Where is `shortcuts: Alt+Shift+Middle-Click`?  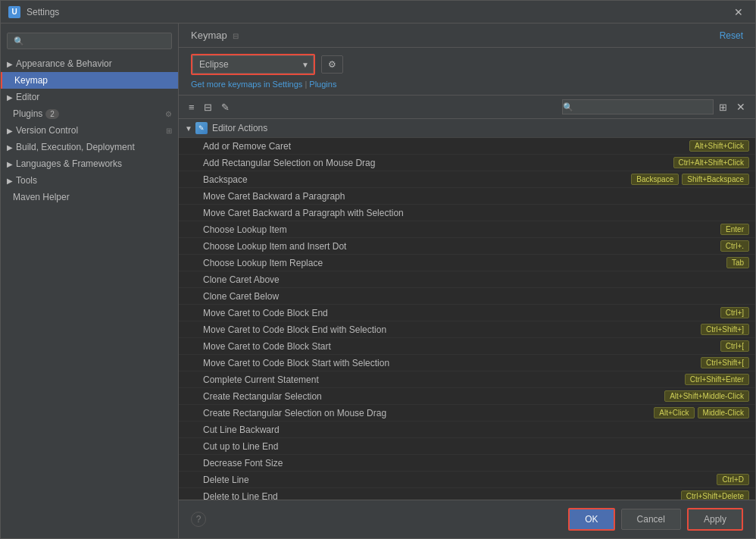 shortcuts: Alt+Shift+Middle-Click is located at coordinates (707, 396).